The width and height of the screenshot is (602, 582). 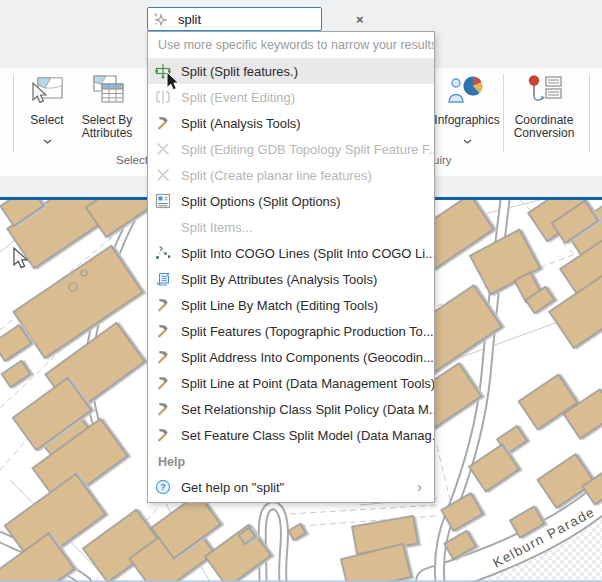 What do you see at coordinates (279, 280) in the screenshot?
I see `search-result-label: Split By Attributes (Analysis Tools)` at bounding box center [279, 280].